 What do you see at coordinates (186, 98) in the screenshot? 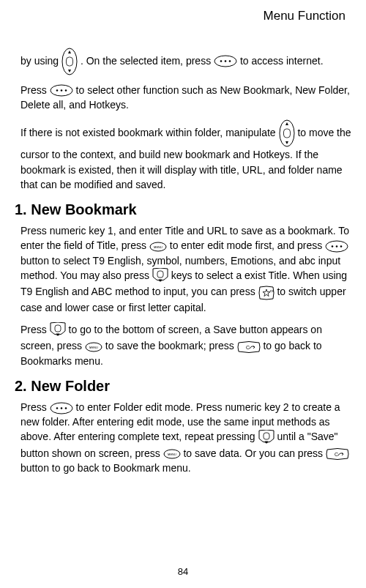
I see `intro-paragraph-2: Press to select other function such as N…` at bounding box center [186, 98].